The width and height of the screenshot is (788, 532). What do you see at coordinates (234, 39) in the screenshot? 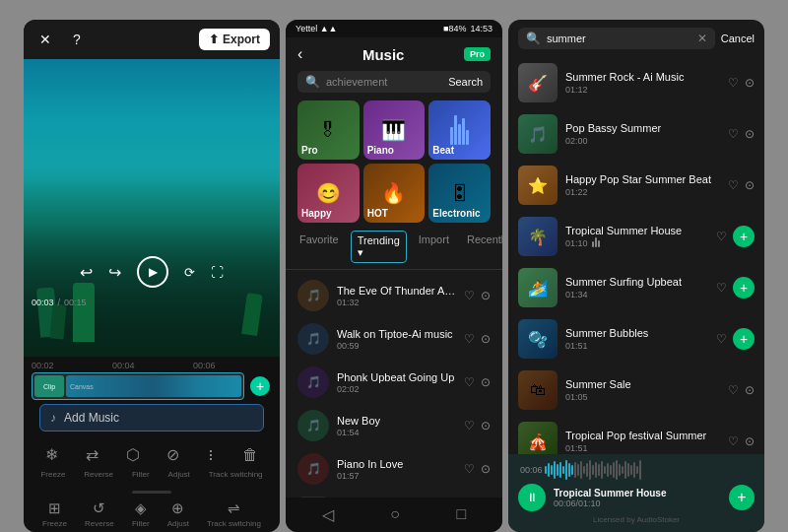
I see `export-button: ⬆ Export` at bounding box center [234, 39].